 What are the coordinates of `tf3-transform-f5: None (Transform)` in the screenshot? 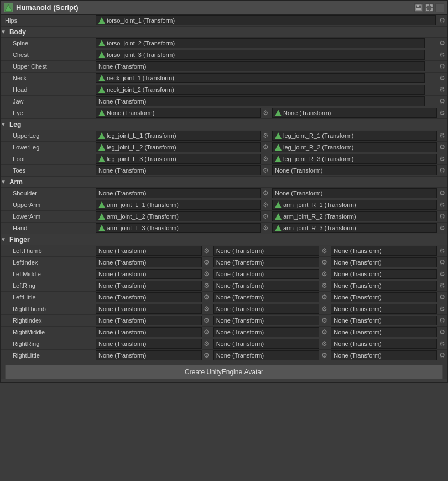 It's located at (384, 309).